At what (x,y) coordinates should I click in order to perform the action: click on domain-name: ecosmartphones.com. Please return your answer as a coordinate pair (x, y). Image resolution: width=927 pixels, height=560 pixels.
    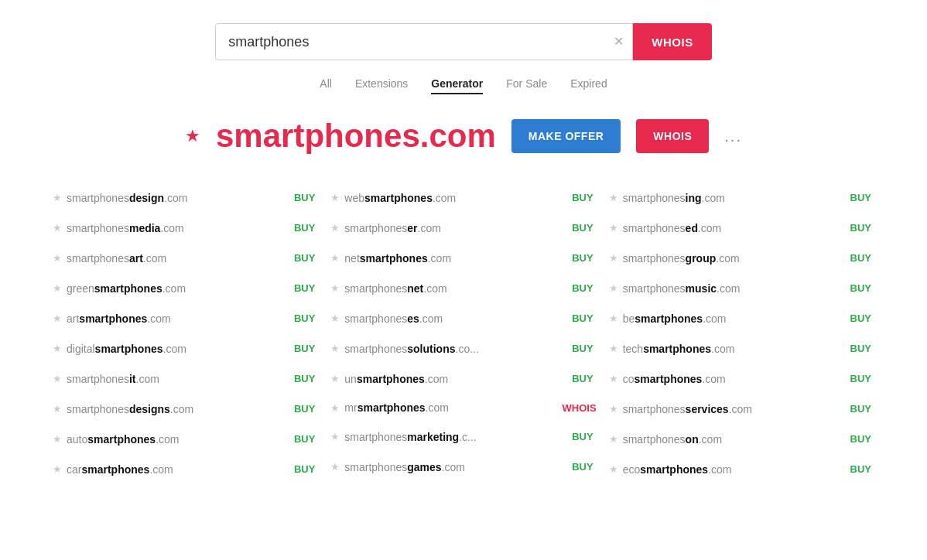
    Looking at the image, I should click on (733, 470).